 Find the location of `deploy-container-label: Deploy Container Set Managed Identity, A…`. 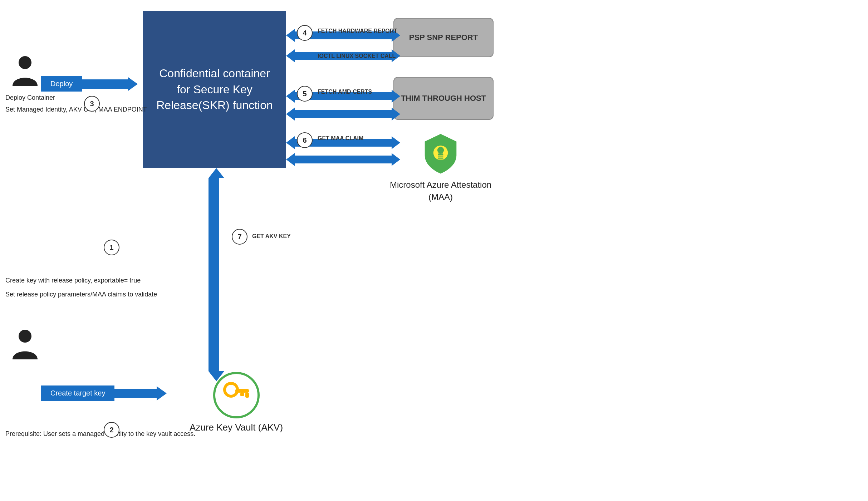

deploy-container-label: Deploy Container Set Managed Identity, A… is located at coordinates (76, 104).